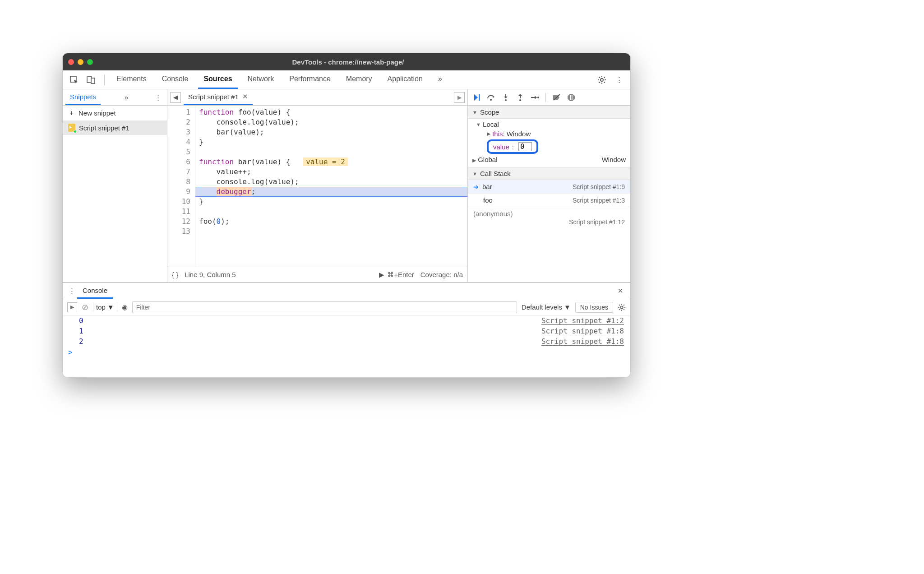  I want to click on pretty-print-icon: { }, so click(175, 274).